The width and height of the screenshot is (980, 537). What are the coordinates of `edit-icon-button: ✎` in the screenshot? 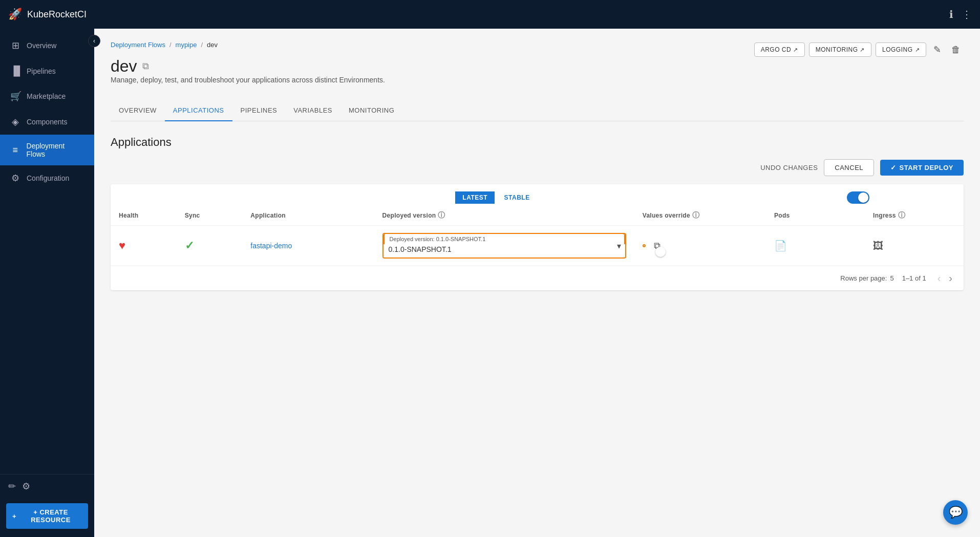 It's located at (937, 50).